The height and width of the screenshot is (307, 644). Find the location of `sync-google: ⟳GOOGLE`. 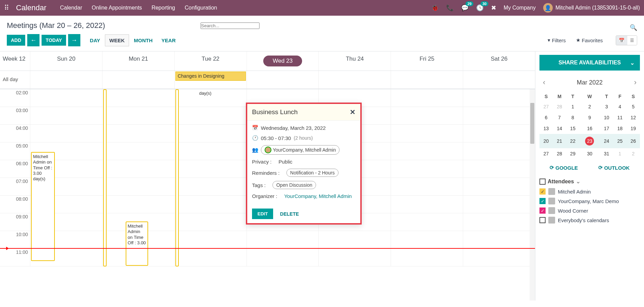

sync-google: ⟳GOOGLE is located at coordinates (564, 168).